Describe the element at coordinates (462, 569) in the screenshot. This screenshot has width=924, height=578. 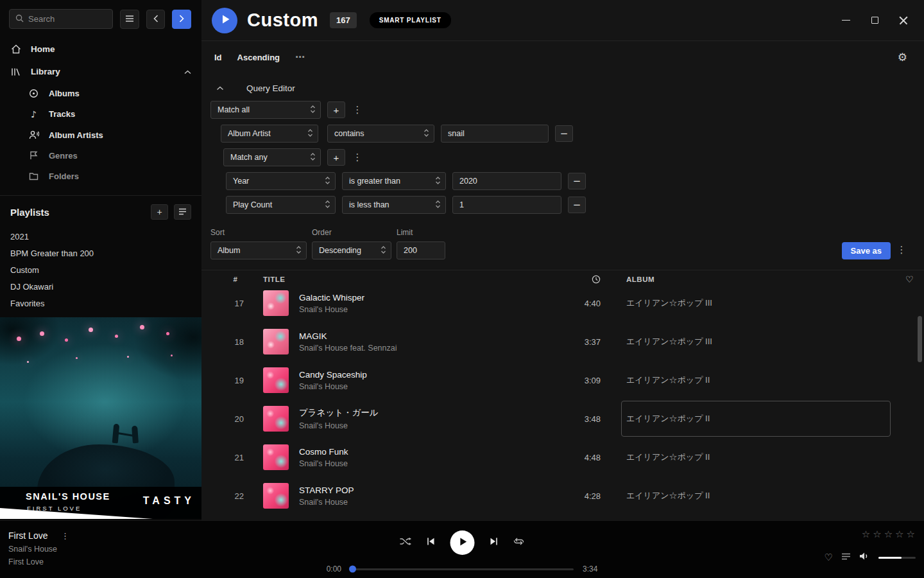
I see `progress-bar` at that location.